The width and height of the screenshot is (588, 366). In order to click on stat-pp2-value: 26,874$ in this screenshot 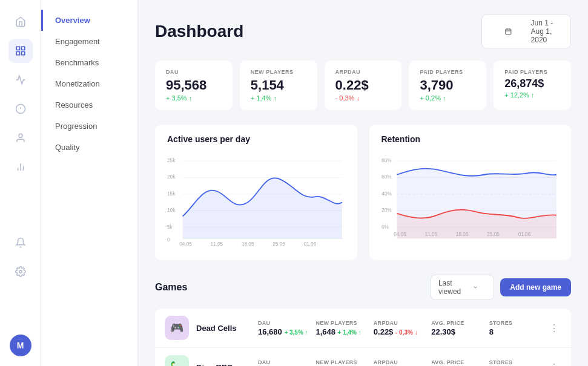, I will do `click(532, 83)`.